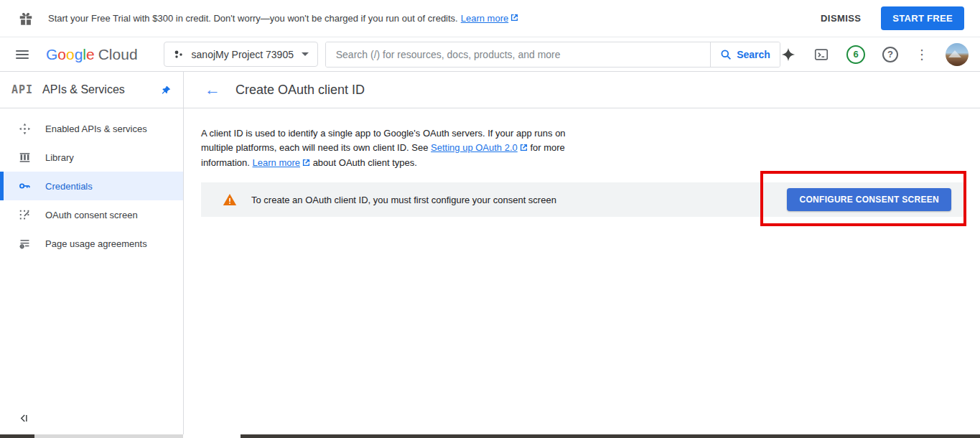  Describe the element at coordinates (388, 149) in the screenshot. I see `client-id-description: A client ID is used to identify a single…` at that location.